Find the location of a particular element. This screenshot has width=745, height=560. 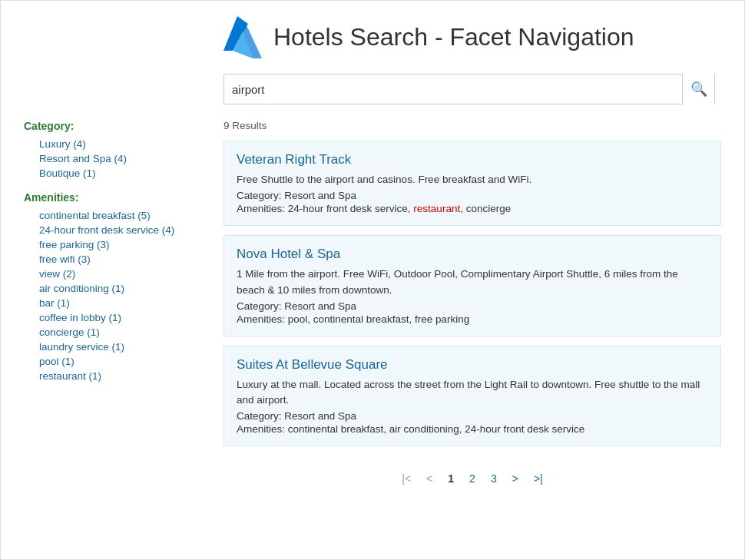

facet-air-conditioning: air conditioning (1) is located at coordinates (104, 289).